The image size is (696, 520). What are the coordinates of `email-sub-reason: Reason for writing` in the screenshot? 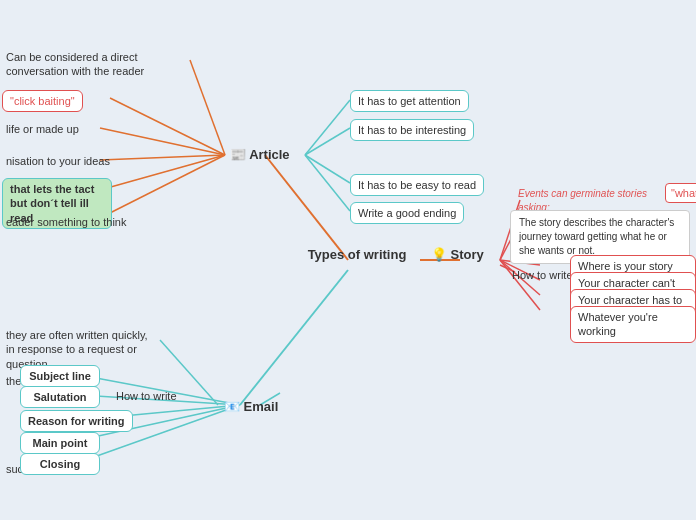 It's located at (76, 421).